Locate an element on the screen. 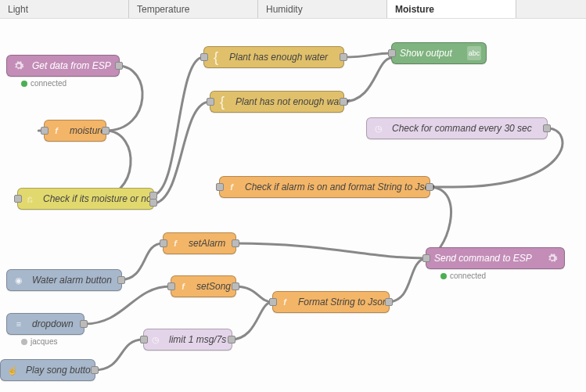  debug-badge: abc is located at coordinates (474, 53).